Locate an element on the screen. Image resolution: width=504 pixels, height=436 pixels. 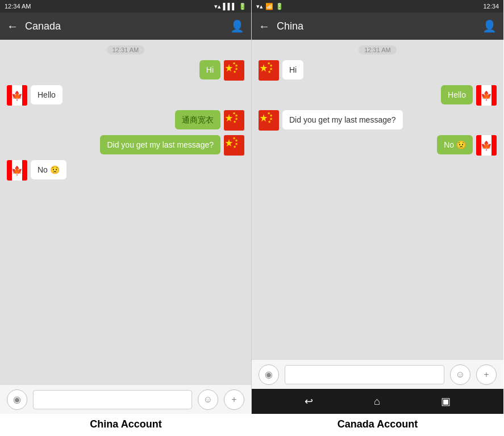
right-label: Canada Account is located at coordinates (377, 425).